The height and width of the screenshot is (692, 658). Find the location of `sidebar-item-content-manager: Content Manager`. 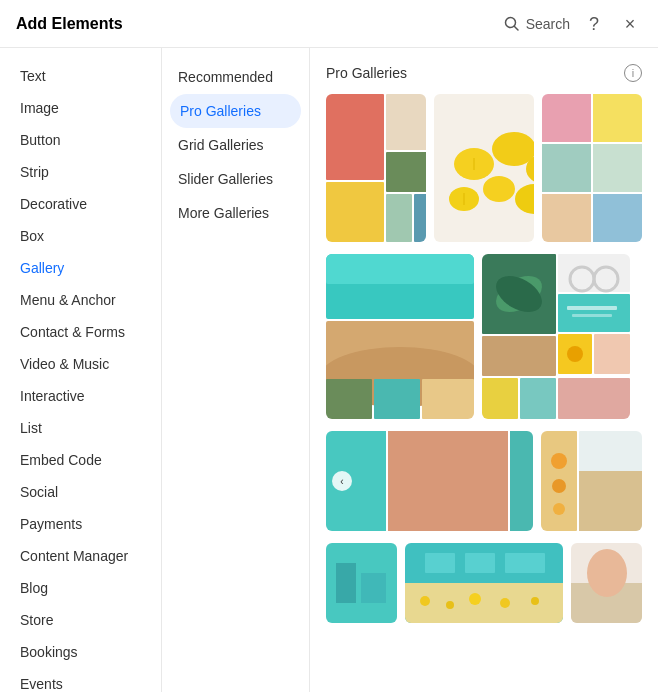

sidebar-item-content-manager: Content Manager is located at coordinates (80, 556).